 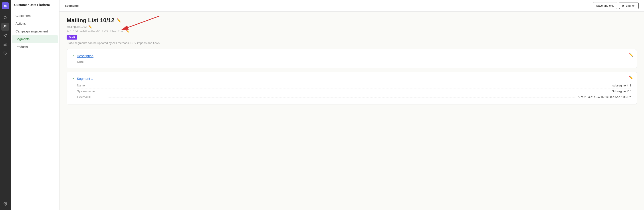 I want to click on segment-table: Name subsegment_1 System name Subsegment…, so click(x=352, y=91).